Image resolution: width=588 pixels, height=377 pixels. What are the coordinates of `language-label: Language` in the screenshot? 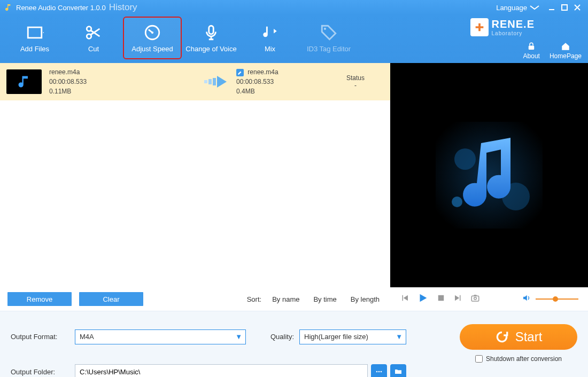 It's located at (512, 7).